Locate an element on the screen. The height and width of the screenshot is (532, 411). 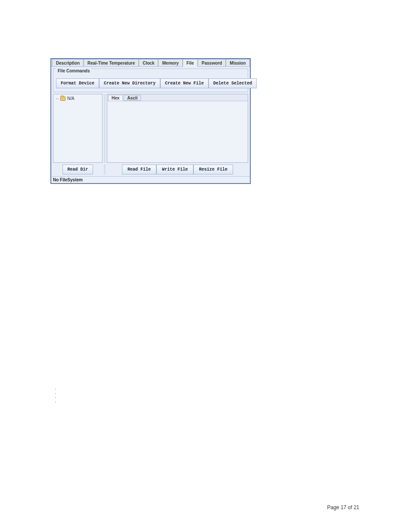
tab-description: Description is located at coordinates (68, 63).